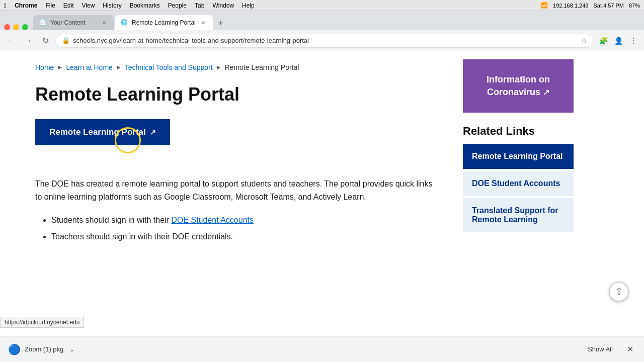 This screenshot has width=644, height=362. Describe the element at coordinates (16, 27) in the screenshot. I see `traffic-lights` at that location.